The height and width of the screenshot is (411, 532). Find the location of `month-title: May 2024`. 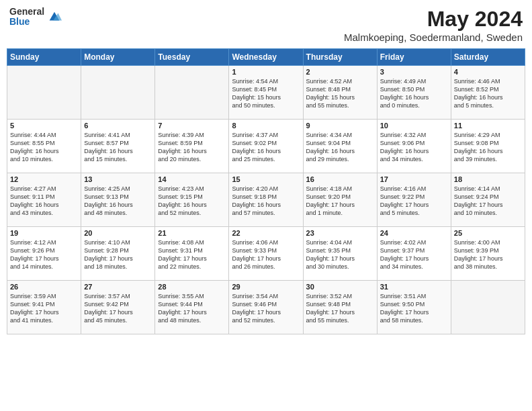

month-title: May 2024 is located at coordinates (433, 19).